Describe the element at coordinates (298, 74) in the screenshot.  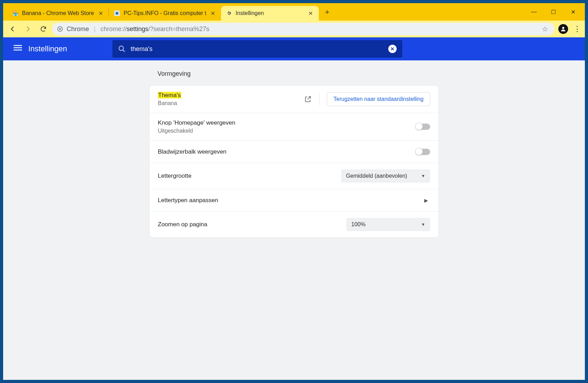
I see `section-title: Vormgeving` at that location.